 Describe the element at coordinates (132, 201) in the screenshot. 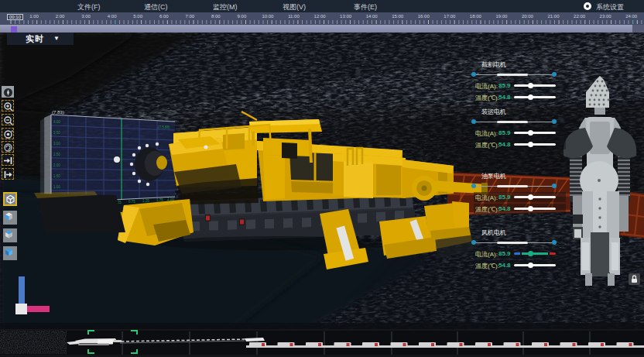

I see `svg-text: 0.75` at that location.